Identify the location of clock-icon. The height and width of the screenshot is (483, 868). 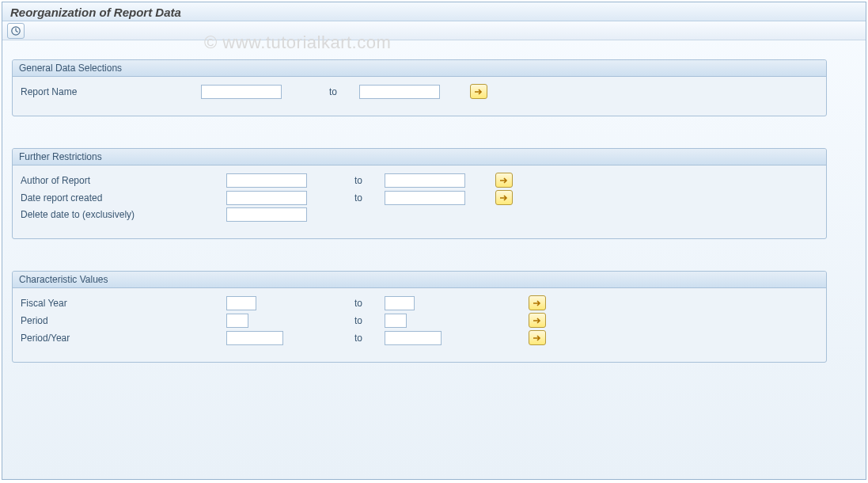
(16, 31).